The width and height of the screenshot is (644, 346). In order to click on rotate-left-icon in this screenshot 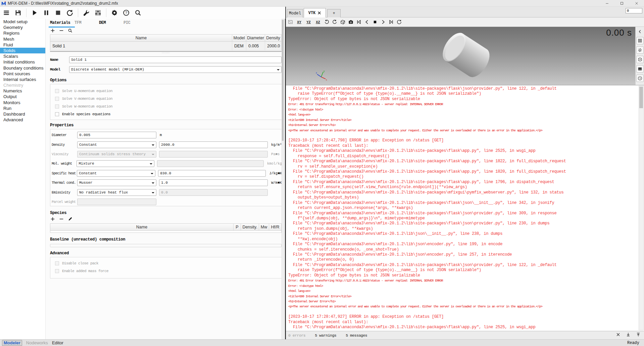, I will do `click(327, 22)`.